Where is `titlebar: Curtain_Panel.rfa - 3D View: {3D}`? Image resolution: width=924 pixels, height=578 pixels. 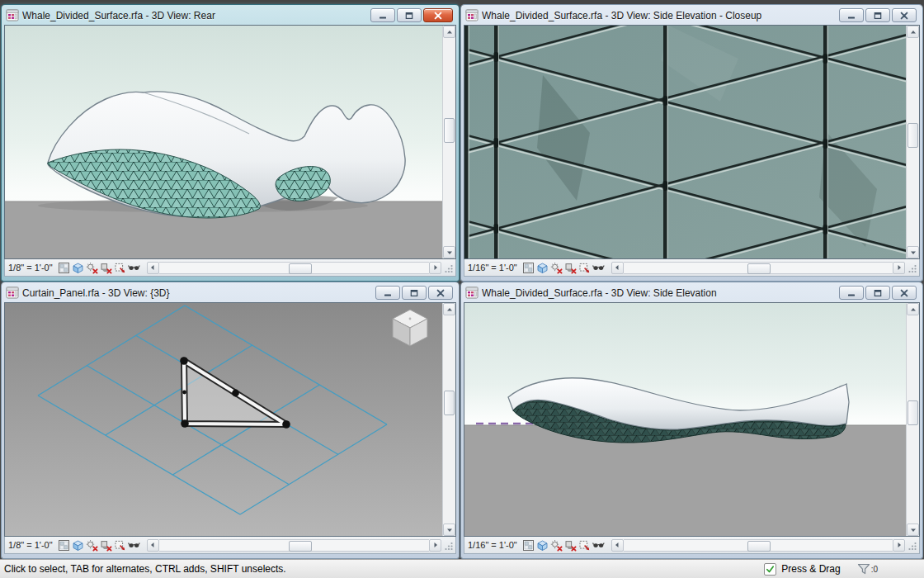
titlebar: Curtain_Panel.rfa - 3D View: {3D} is located at coordinates (230, 292).